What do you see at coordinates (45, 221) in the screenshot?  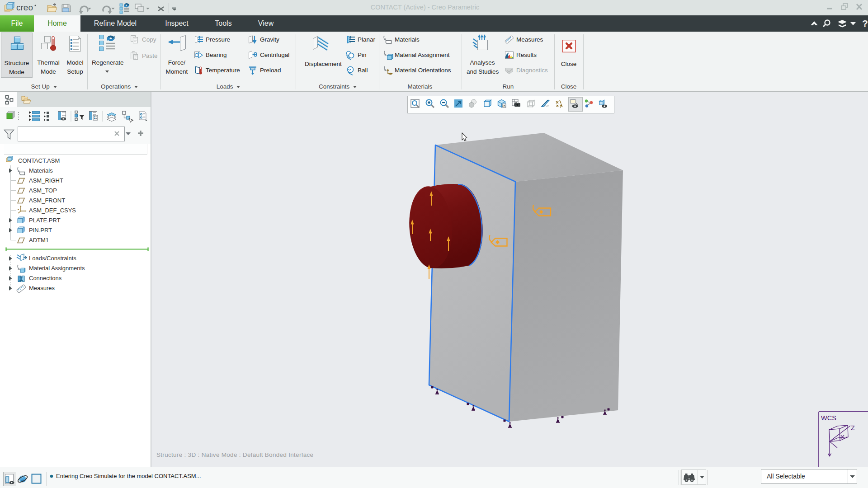 I see `svg-text: PLATE.PRT` at bounding box center [45, 221].